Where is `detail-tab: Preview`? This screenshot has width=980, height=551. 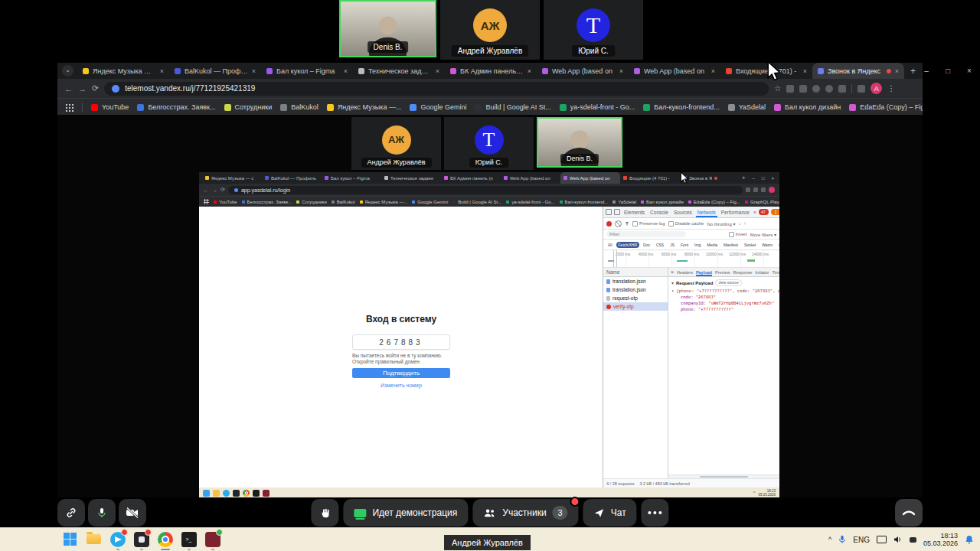 detail-tab: Preview is located at coordinates (723, 272).